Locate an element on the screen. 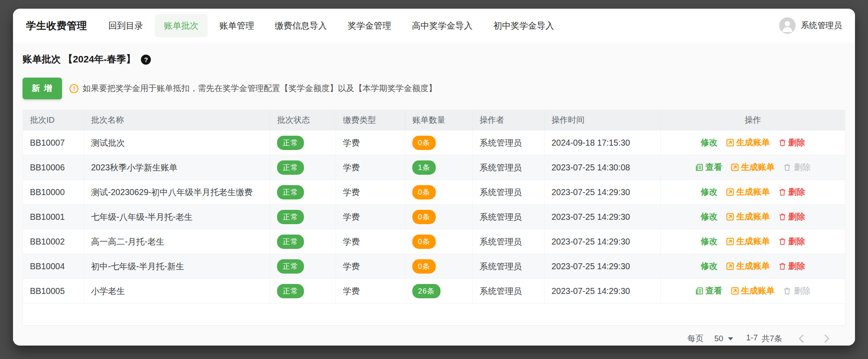 This screenshot has height=359, width=868. cell-bill-count: 26条 is located at coordinates (439, 291).